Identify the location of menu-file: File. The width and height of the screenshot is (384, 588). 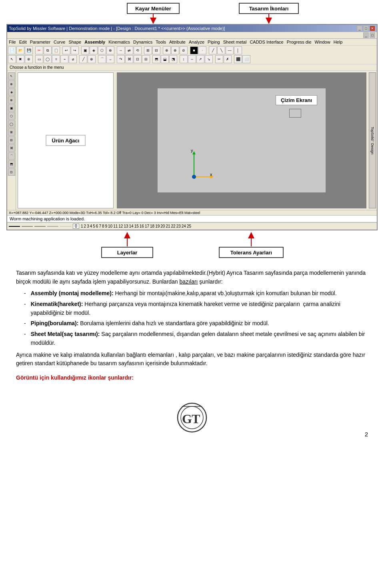
(12, 42).